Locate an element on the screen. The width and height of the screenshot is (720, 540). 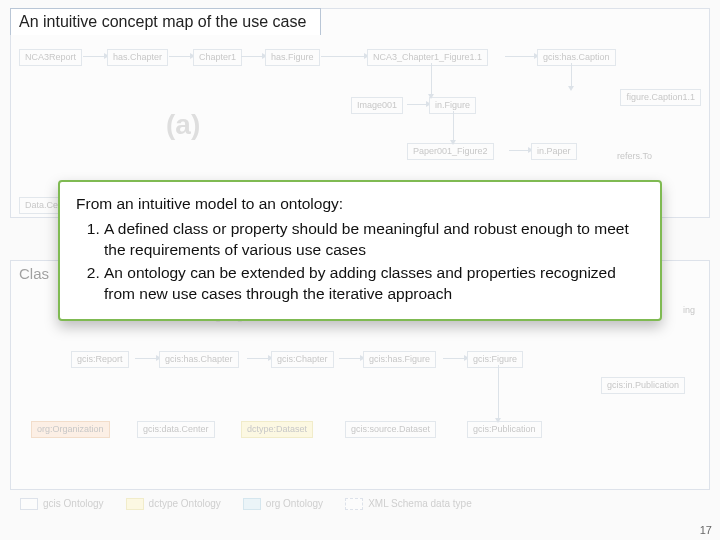
node-gcis-chapter: gcis:Chapter is located at coordinates (302, 360).